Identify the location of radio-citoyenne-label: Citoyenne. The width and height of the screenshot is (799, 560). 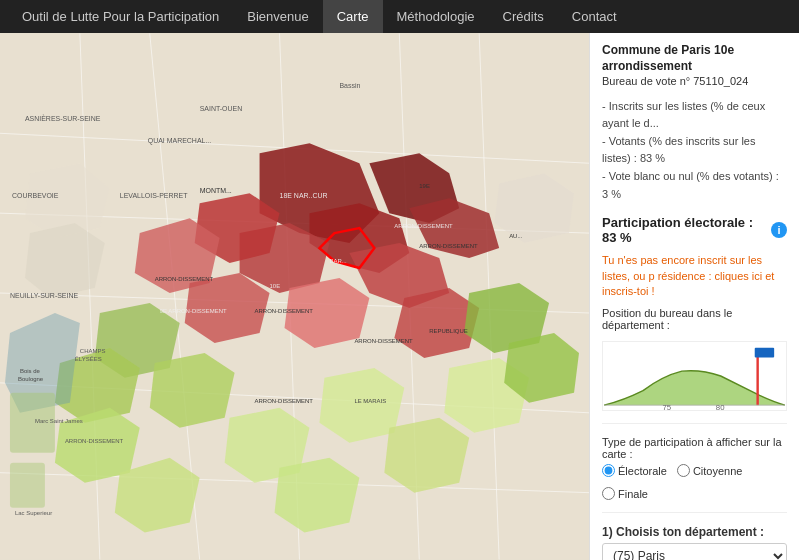
(718, 471).